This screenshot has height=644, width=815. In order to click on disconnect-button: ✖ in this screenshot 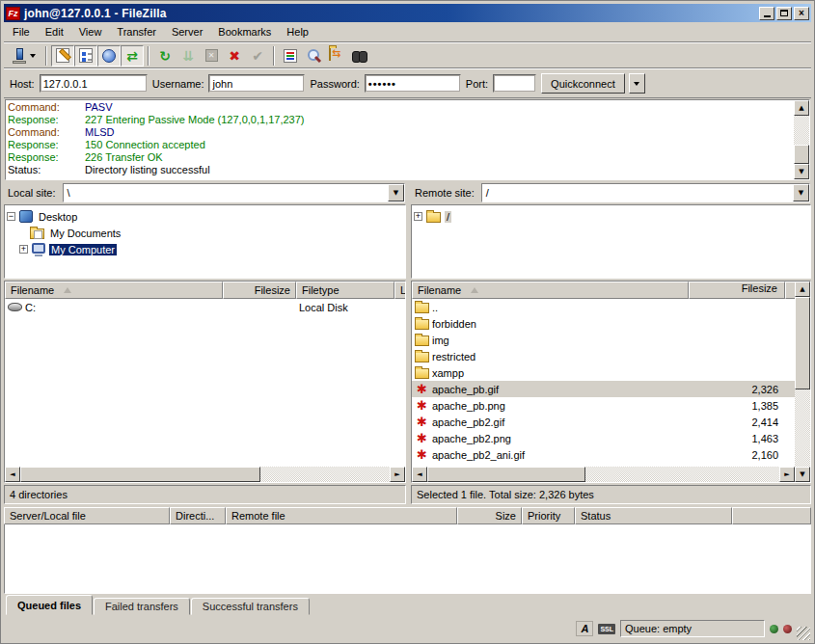, I will do `click(234, 56)`.